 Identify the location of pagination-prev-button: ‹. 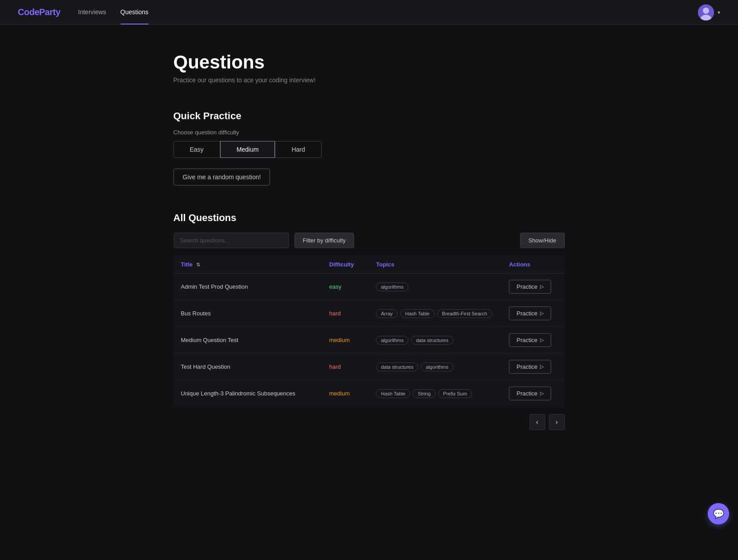
(537, 422).